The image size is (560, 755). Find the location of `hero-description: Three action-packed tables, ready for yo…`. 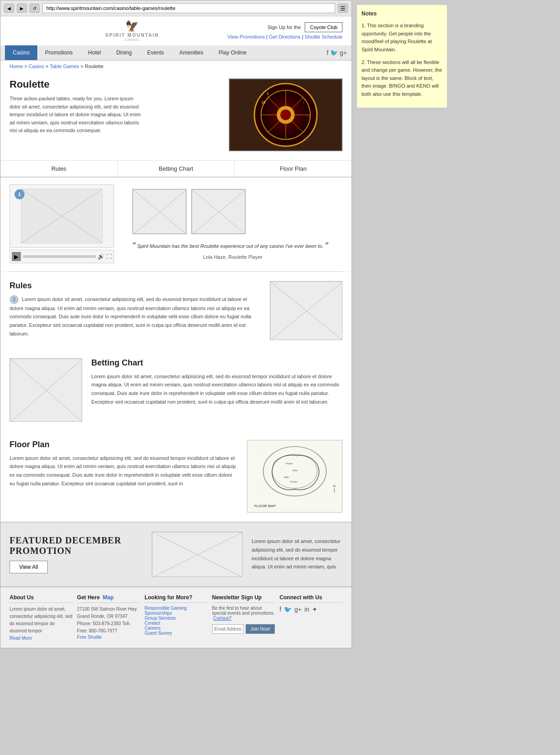

hero-description: Three action-packed tables, ready for yo… is located at coordinates (78, 115).